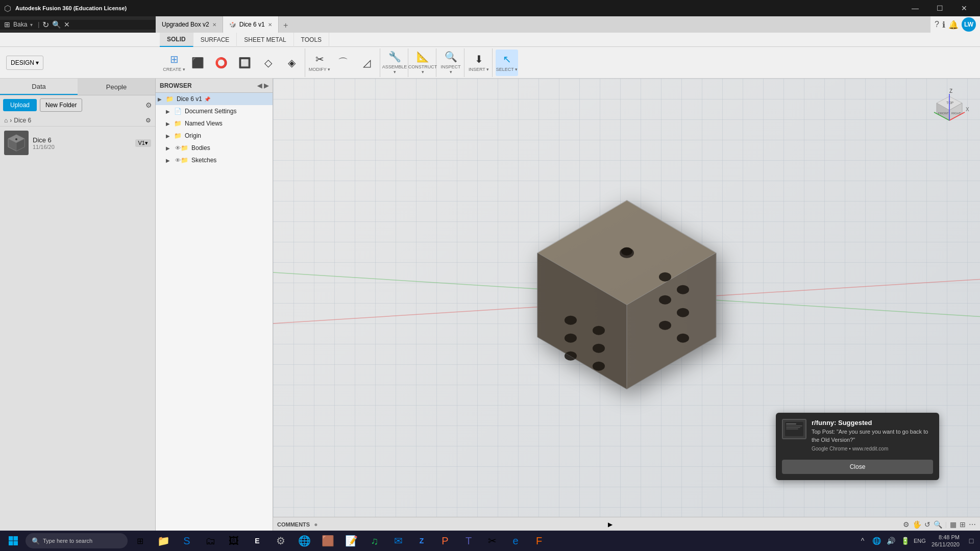 This screenshot has width=980, height=551. Describe the element at coordinates (178, 148) in the screenshot. I see `tree-eye-bodies: 👁` at that location.